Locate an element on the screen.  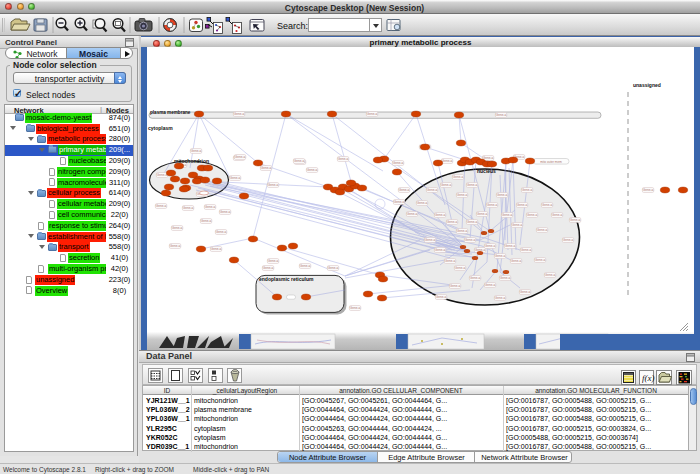
svg-text: endoplasmic reticulum is located at coordinates (286, 279).